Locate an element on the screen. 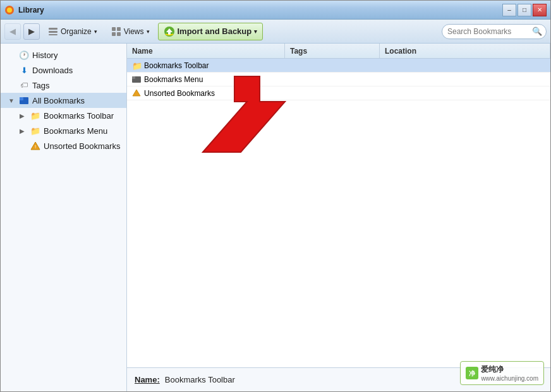 The height and width of the screenshot is (392, 551). row2-name: Bookmarks Menu is located at coordinates (173, 80).